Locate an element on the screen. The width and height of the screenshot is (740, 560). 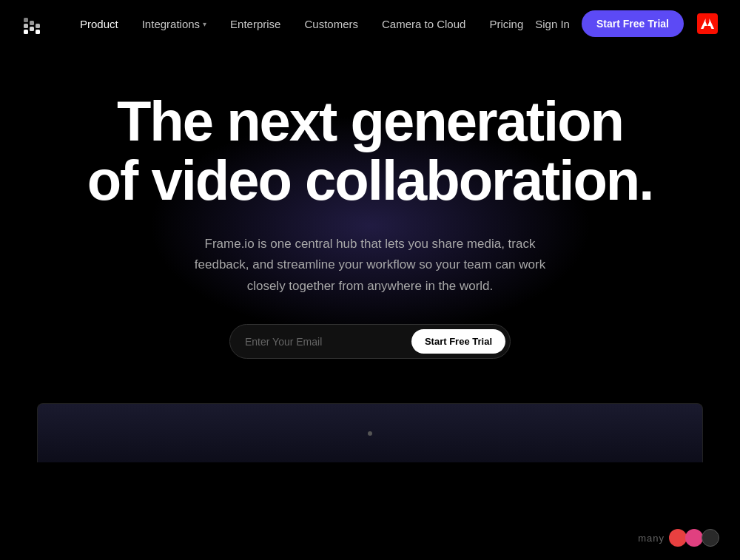
nav-customers: Customers is located at coordinates (332, 24).